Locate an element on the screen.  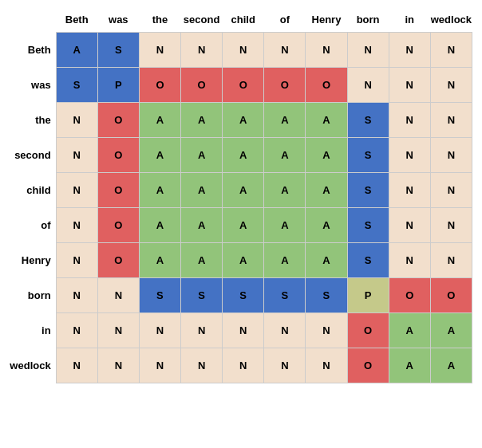
row-label-the: the is located at coordinates (33, 120).